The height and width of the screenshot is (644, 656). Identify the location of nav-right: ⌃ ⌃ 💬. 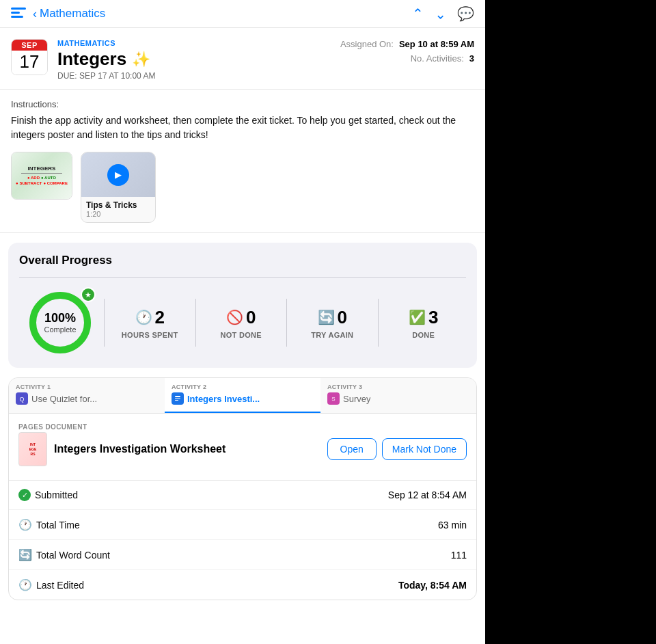
(443, 14).